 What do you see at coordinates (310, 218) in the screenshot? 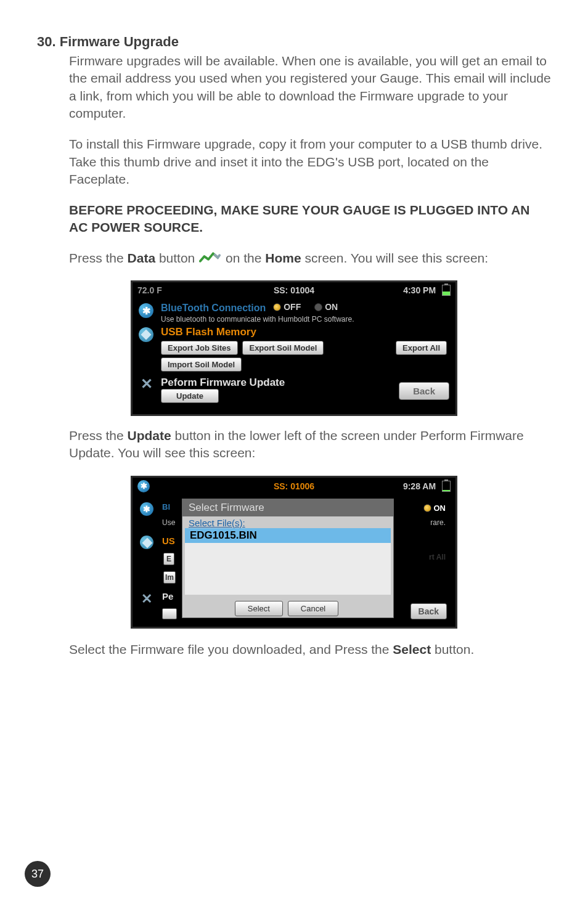
I see `warning-line: BEFORE PROCEEDING, MAKE SURE YOUR GAUGE …` at bounding box center [310, 218].